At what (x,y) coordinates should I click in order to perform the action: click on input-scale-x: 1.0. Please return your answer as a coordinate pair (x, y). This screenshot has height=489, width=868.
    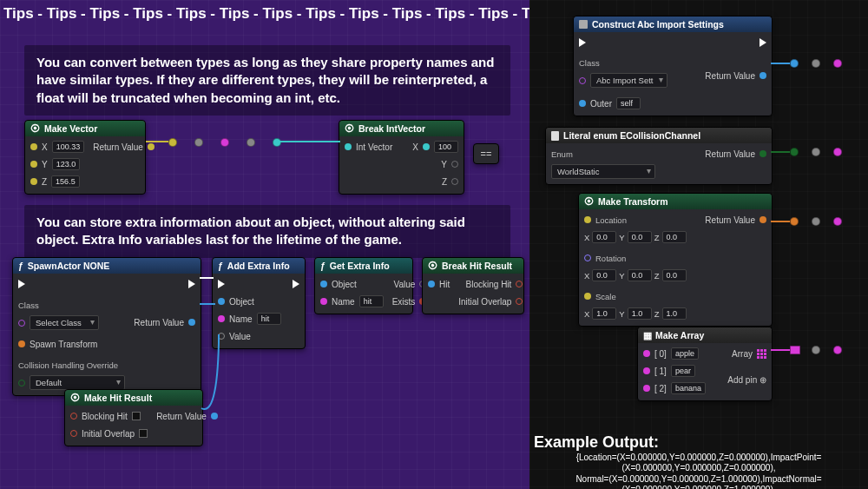
    Looking at the image, I should click on (604, 314).